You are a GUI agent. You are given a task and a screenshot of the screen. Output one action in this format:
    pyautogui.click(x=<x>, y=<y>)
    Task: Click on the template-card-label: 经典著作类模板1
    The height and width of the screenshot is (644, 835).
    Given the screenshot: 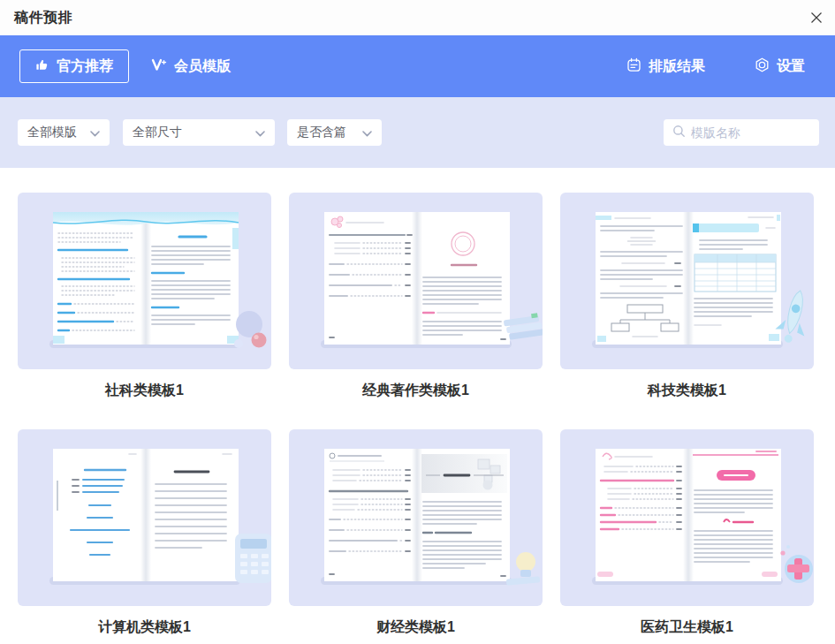 What is the action you would take?
    pyautogui.click(x=415, y=390)
    